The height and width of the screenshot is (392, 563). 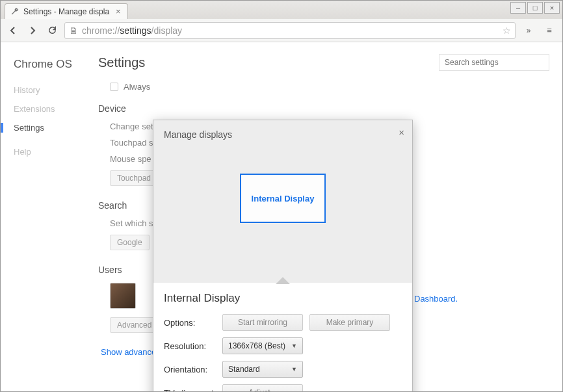 What do you see at coordinates (263, 346) in the screenshot?
I see `resolution-select: 1366x768 (Best) ▼` at bounding box center [263, 346].